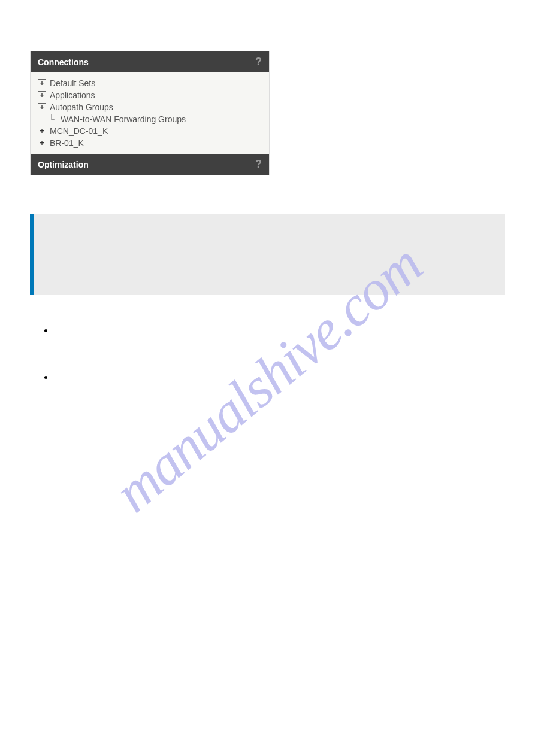 Image resolution: width=535 pixels, height=756 pixels. Describe the element at coordinates (150, 143) in the screenshot. I see `tree-item-br-01: + BR-01_K` at that location.